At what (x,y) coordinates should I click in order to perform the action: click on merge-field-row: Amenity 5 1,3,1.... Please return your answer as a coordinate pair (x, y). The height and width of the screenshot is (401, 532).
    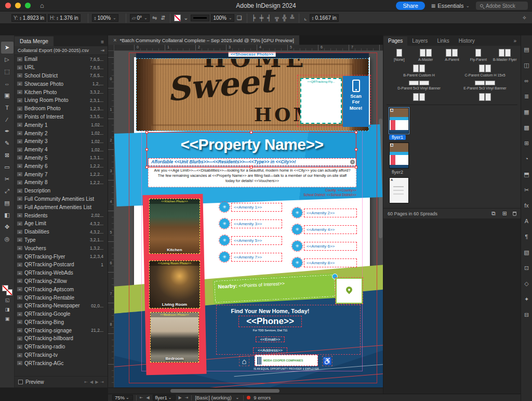
    Looking at the image, I should click on (61, 158).